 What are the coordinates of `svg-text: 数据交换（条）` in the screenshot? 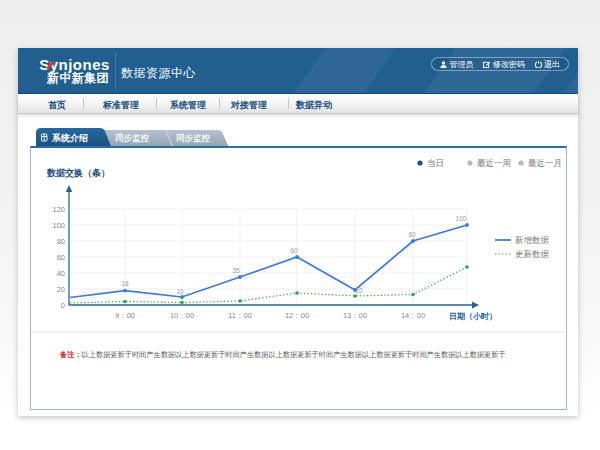 It's located at (78, 173).